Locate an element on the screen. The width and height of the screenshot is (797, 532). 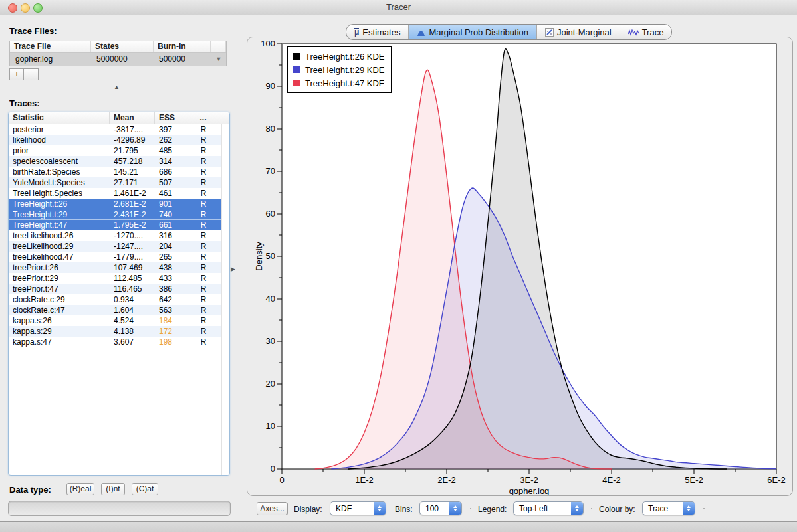
tab-joint-marginal: Joint-Marginal is located at coordinates (578, 32).